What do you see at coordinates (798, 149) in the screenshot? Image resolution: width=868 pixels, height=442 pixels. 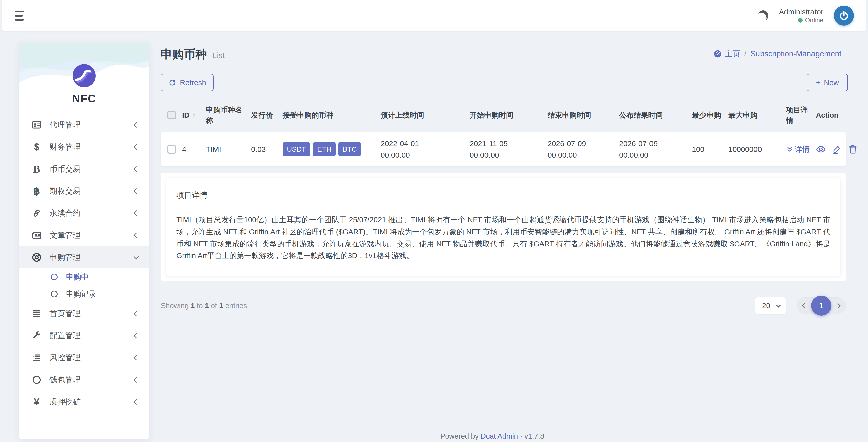 I see `detail-expand-link: 详情` at bounding box center [798, 149].